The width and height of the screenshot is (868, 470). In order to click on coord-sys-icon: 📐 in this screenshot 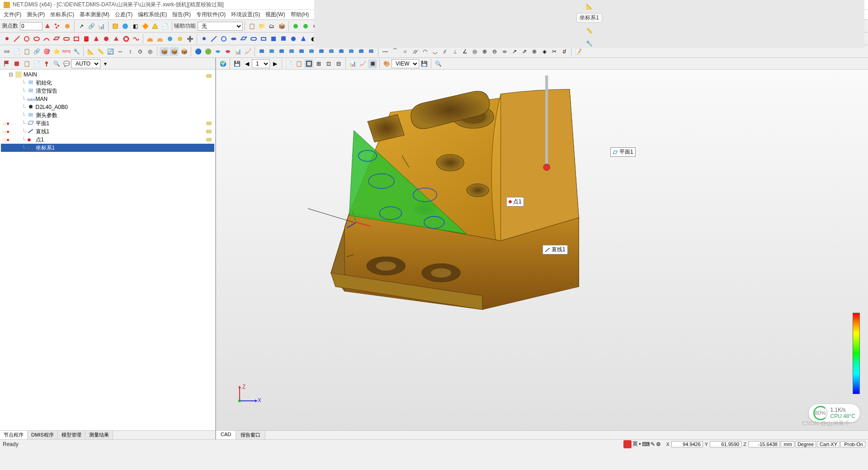, I will do `click(590, 6)`.